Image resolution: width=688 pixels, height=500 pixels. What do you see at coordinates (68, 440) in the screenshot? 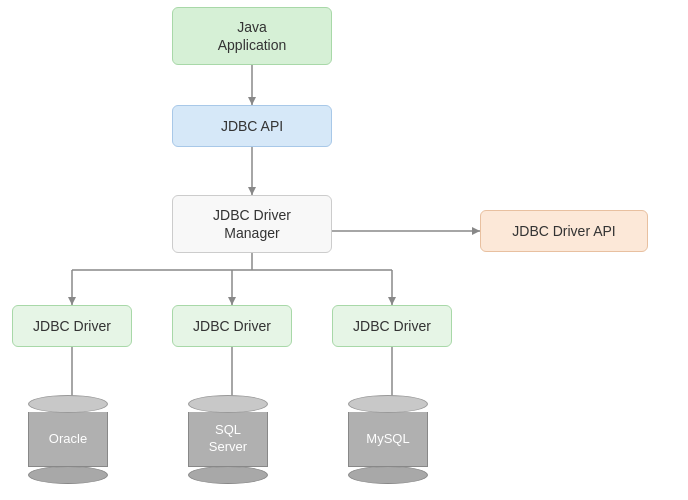
I see `oracle-cyl-body: Oracle` at bounding box center [68, 440].